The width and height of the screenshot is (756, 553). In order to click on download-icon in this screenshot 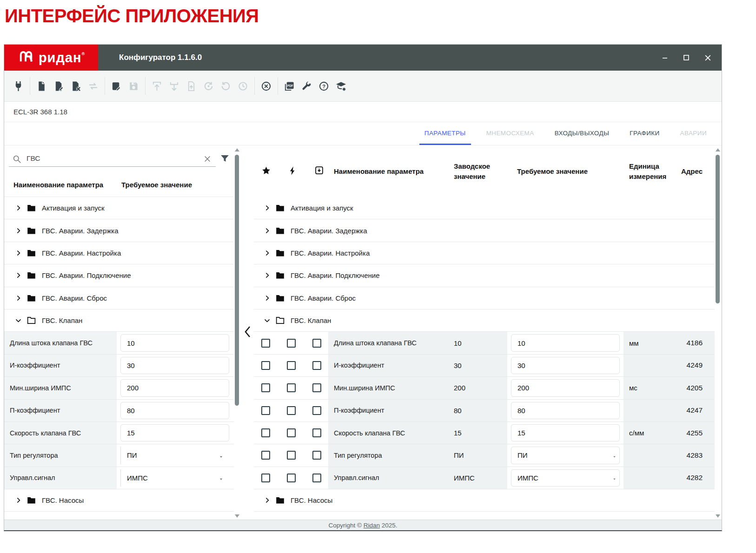, I will do `click(174, 86)`.